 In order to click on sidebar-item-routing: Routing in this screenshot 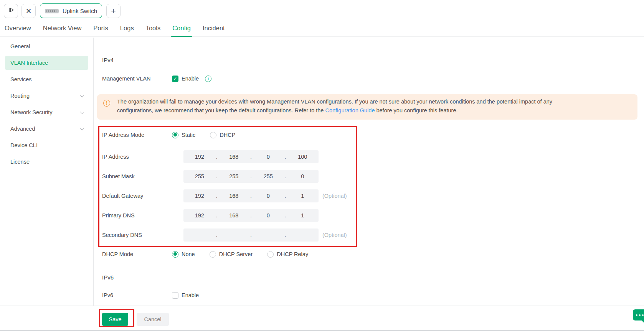, I will do `click(47, 96)`.